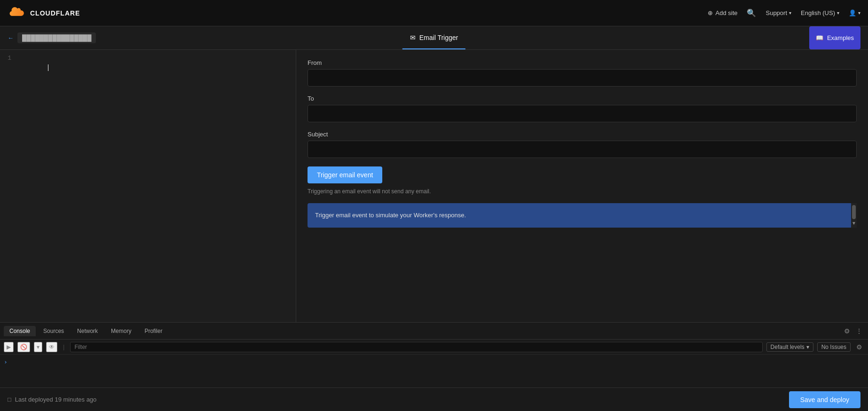 This screenshot has width=868, height=411. Describe the element at coordinates (779, 13) in the screenshot. I see `support-dropdown: Support ▾` at that location.